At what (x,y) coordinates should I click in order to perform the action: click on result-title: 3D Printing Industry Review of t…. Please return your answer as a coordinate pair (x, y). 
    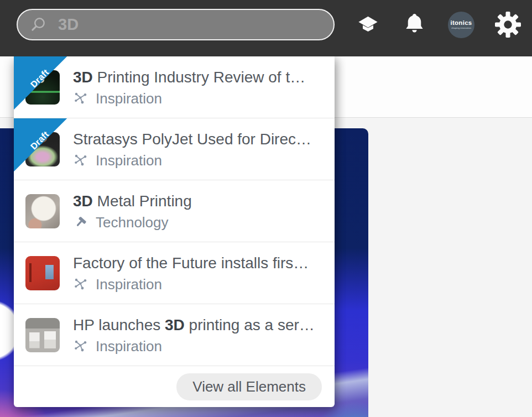
    Looking at the image, I should click on (199, 77).